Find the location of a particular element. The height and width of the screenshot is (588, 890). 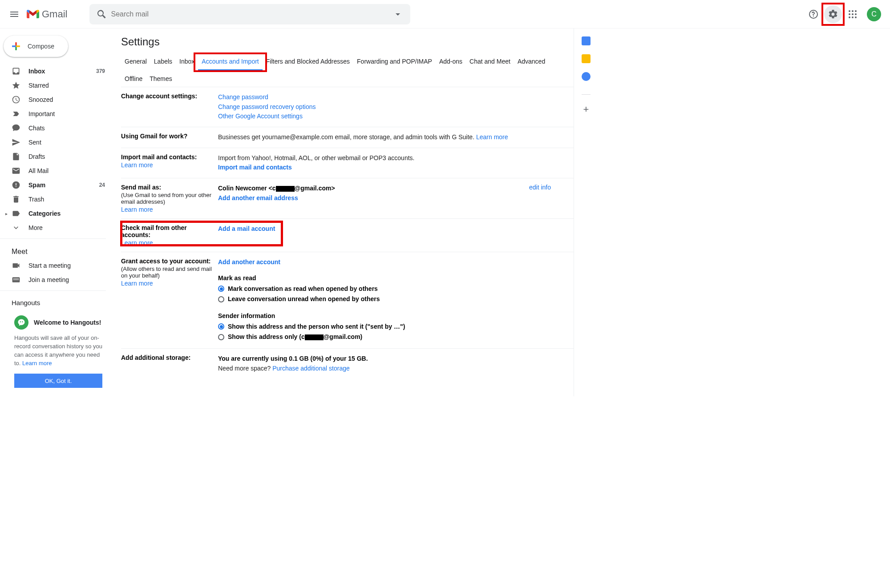

tab-themes: Themes is located at coordinates (161, 79).